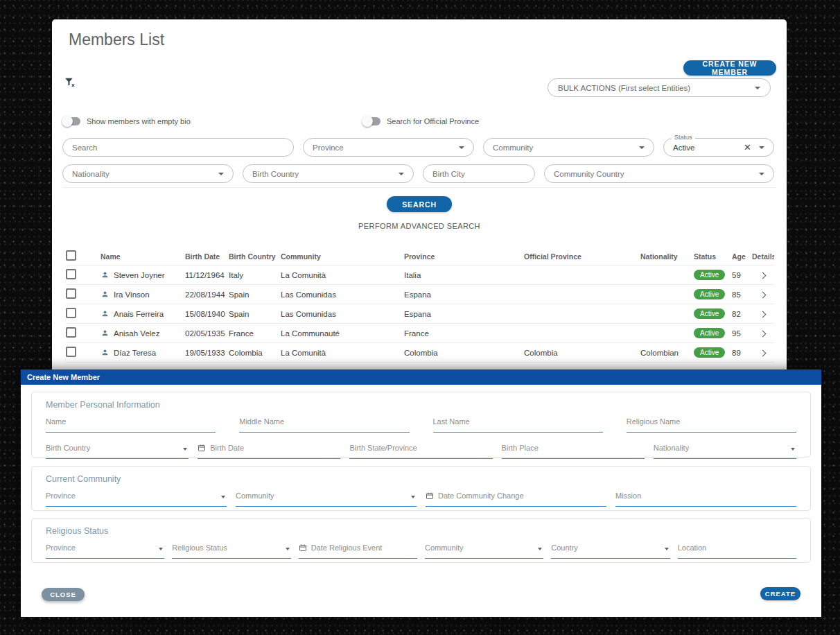 The image size is (840, 635). What do you see at coordinates (419, 204) in the screenshot?
I see `search-button: SEARCH` at bounding box center [419, 204].